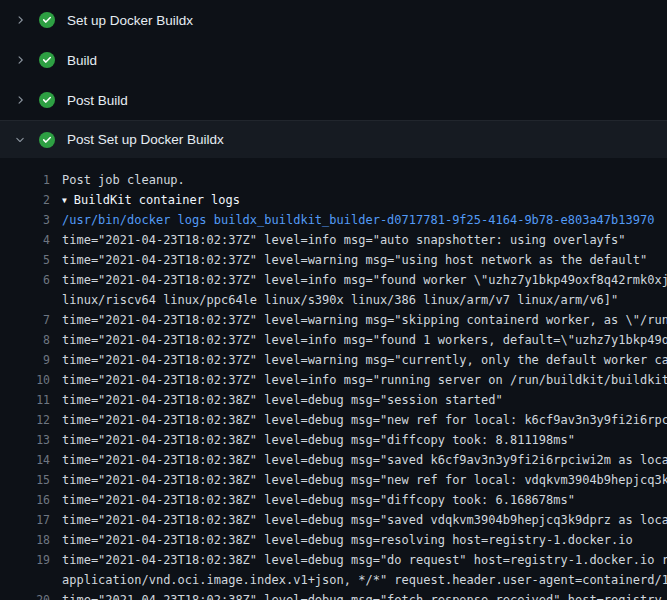  Describe the element at coordinates (25, 500) in the screenshot. I see `line-number: 16` at that location.